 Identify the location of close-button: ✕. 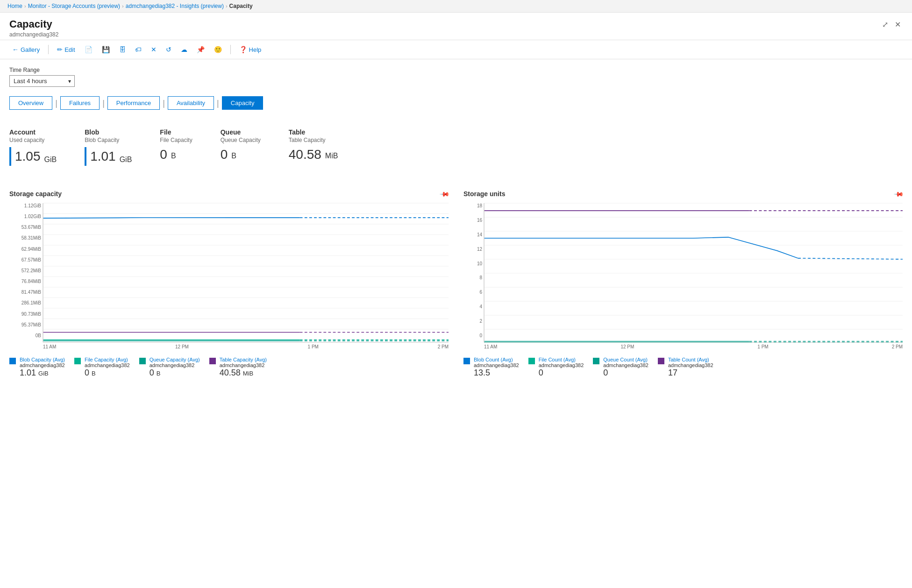
(898, 24).